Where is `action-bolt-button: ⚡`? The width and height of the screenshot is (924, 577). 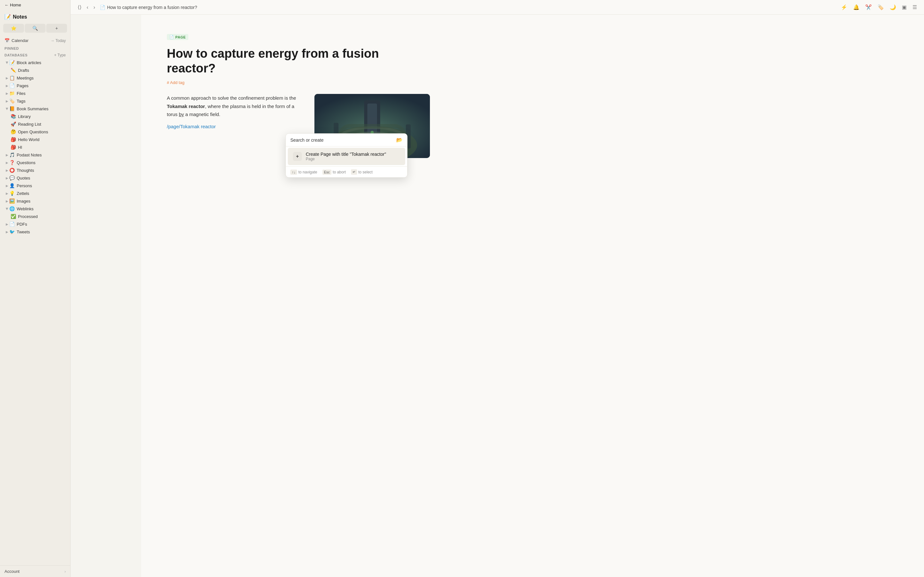
action-bolt-button: ⚡ is located at coordinates (844, 7).